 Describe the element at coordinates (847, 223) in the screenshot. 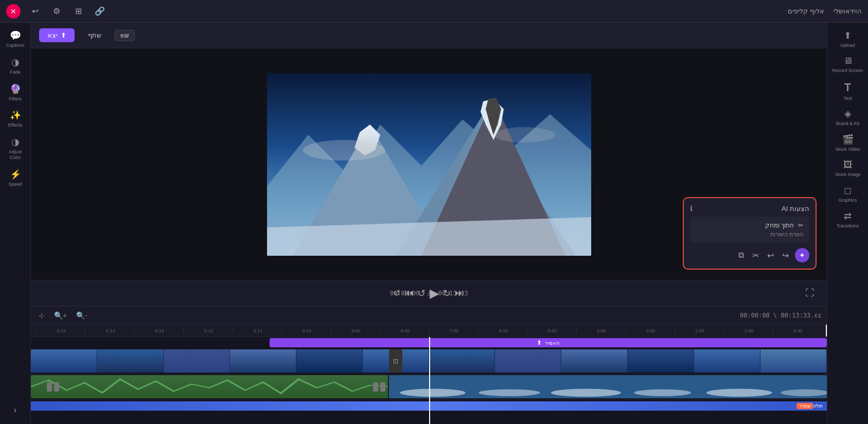

I see `right-sidebar: ⬆ Upload 🖥 Record Screen T Text ◈ Brand …` at that location.